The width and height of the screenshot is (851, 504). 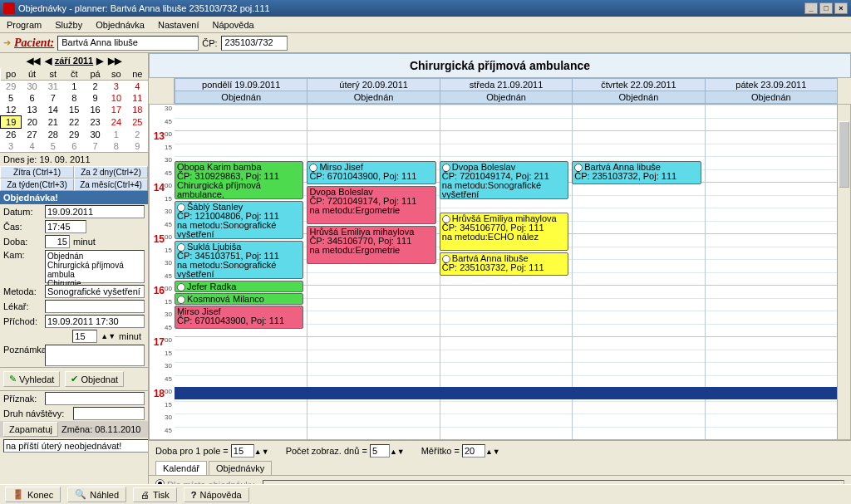 What do you see at coordinates (12, 123) in the screenshot?
I see `cal-day: 19` at bounding box center [12, 123].